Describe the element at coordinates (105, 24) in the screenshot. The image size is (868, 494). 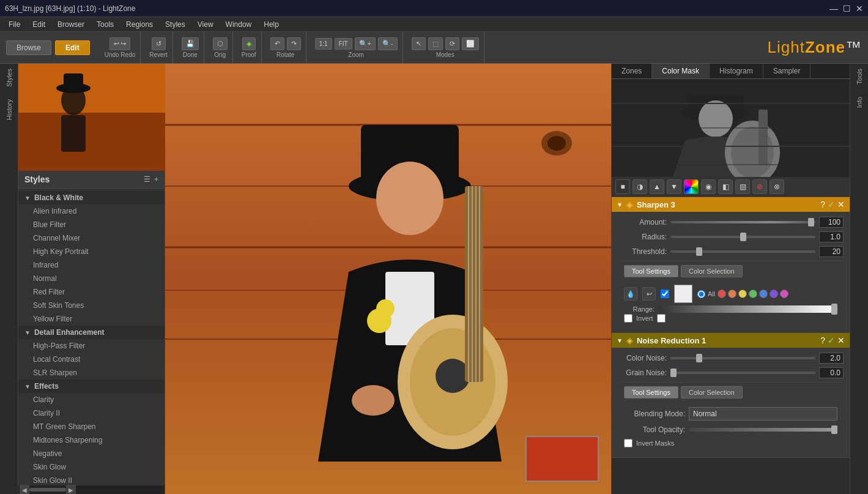
I see `menu-item-tools: Tools` at that location.